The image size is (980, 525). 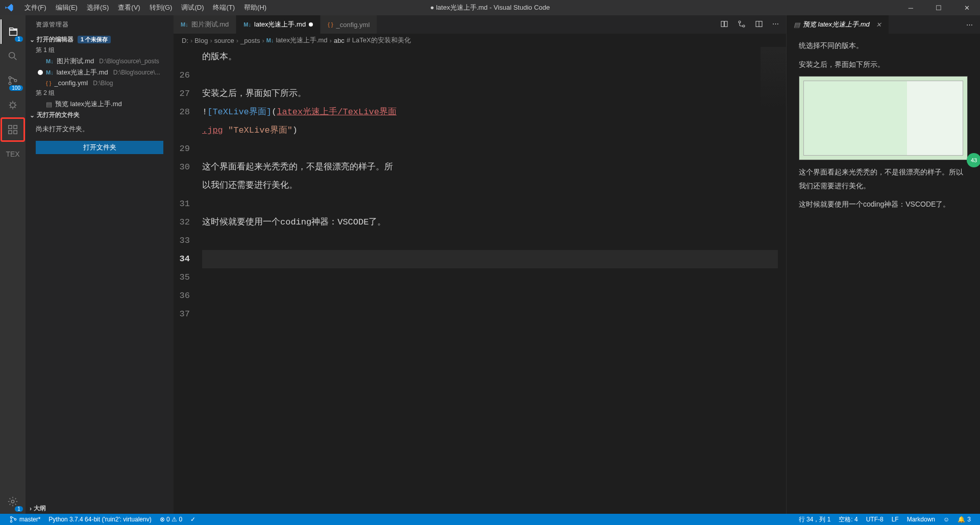 I want to click on check-icon: ✓, so click(x=193, y=519).